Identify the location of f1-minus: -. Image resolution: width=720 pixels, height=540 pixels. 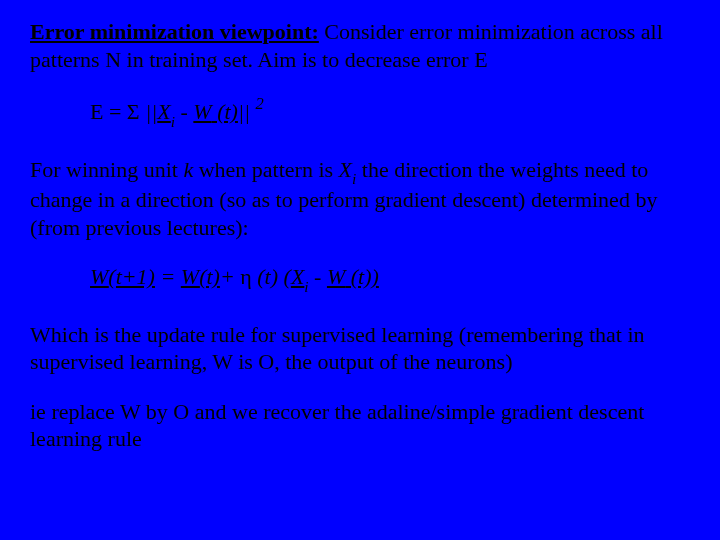
(184, 112).